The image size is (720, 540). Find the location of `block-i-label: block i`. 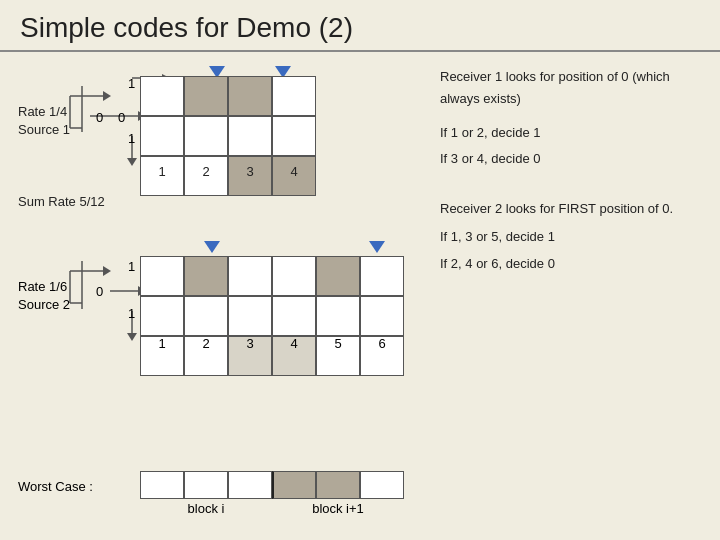

block-i-label: block i is located at coordinates (206, 508).